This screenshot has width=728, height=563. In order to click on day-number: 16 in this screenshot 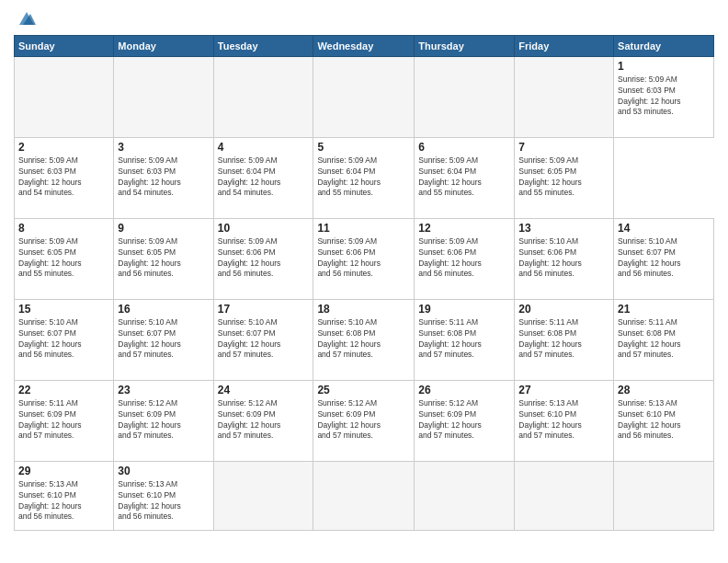, I will do `click(164, 309)`.